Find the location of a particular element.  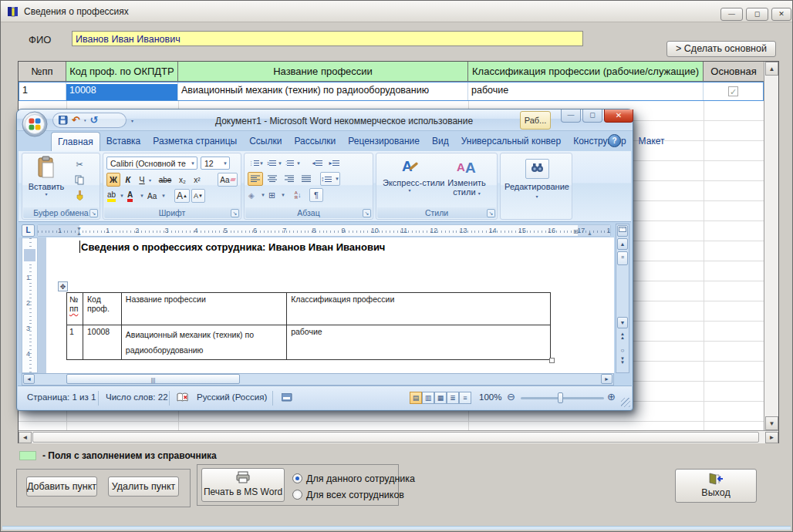

fio-field: Иванов Иван Иванович is located at coordinates (327, 39).